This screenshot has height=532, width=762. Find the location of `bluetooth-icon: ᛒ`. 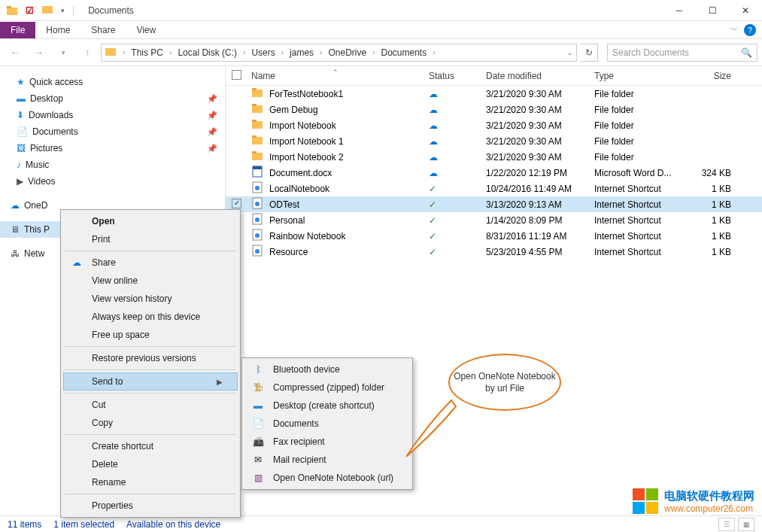

bluetooth-icon: ᛒ is located at coordinates (258, 369).